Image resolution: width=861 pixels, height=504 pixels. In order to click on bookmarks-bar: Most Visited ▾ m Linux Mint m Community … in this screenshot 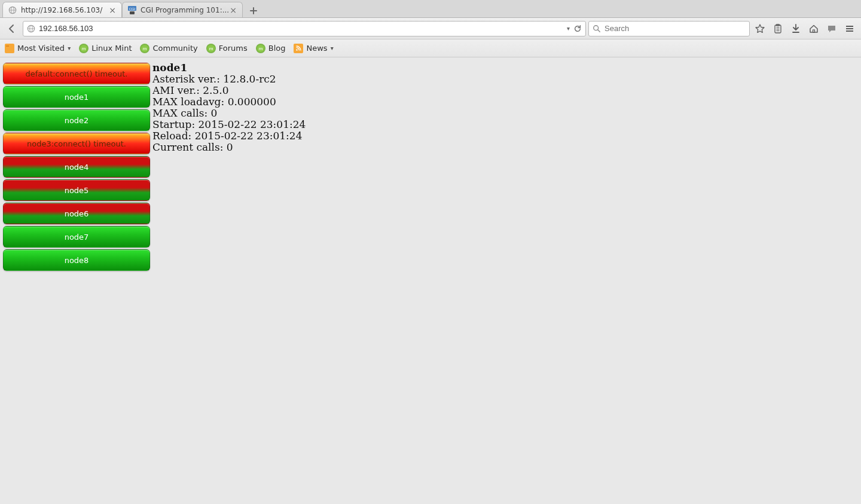, I will do `click(430, 48)`.